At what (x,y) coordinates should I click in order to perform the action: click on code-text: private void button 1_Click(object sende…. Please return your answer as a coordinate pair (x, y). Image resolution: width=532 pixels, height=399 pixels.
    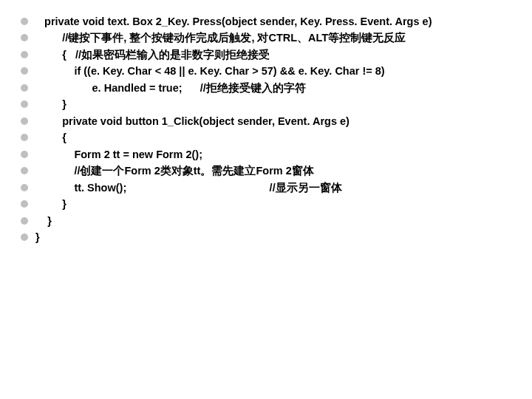
    Looking at the image, I should click on (273, 121).